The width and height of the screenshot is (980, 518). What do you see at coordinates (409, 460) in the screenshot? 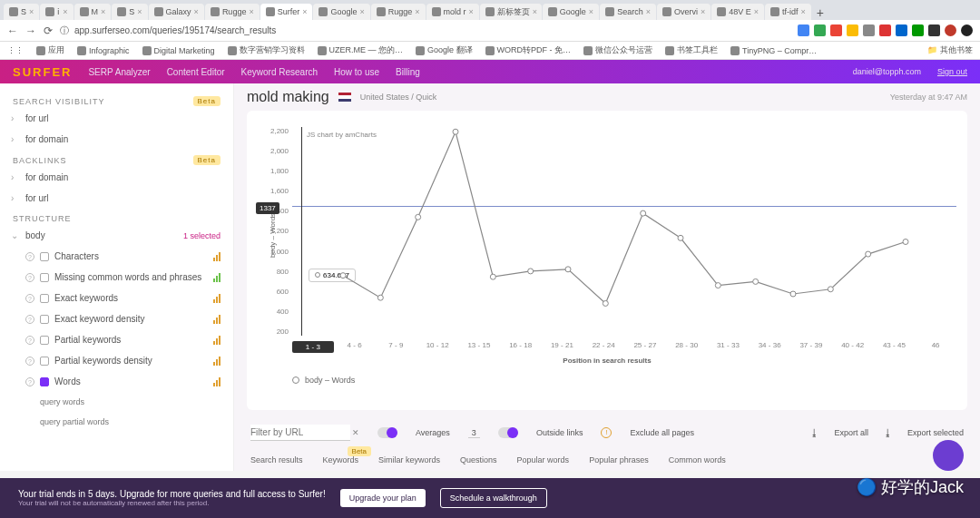
I see `result-tab: Similar keywords` at bounding box center [409, 460].